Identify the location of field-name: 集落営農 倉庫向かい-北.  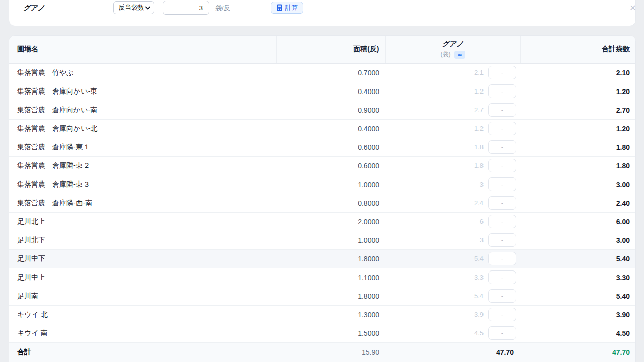
(143, 129).